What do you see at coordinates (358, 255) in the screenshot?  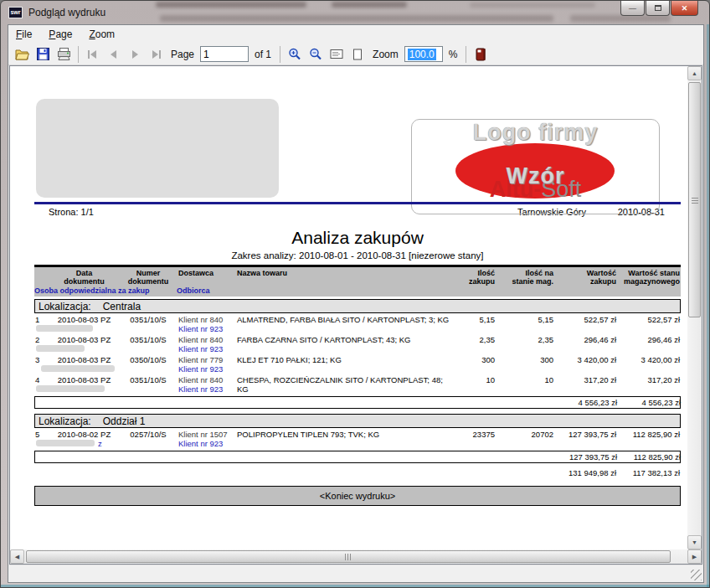 I see `report-subtitle: Zakres analizy: 2010-08-01 - 2010-08-31 …` at bounding box center [358, 255].